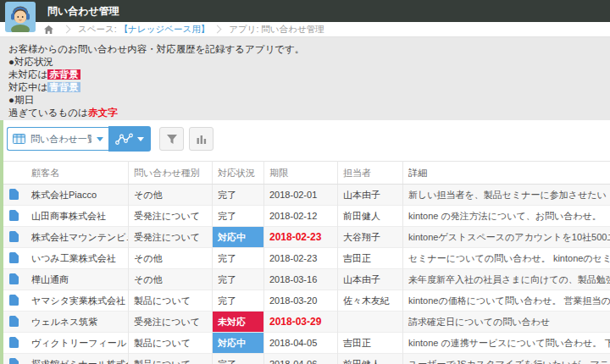  What do you see at coordinates (28, 74) in the screenshot?
I see `description-text: 未対応は` at bounding box center [28, 74].